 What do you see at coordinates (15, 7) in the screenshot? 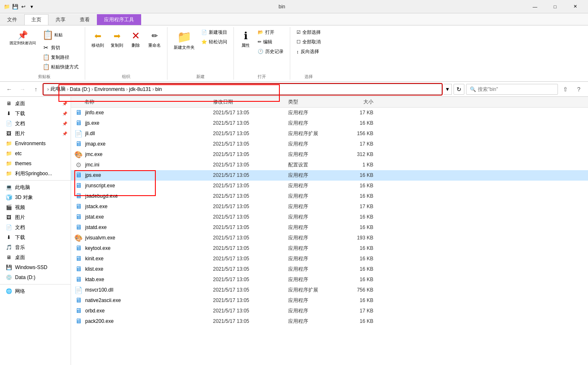
I see `save-icon: 💾` at bounding box center [15, 7].